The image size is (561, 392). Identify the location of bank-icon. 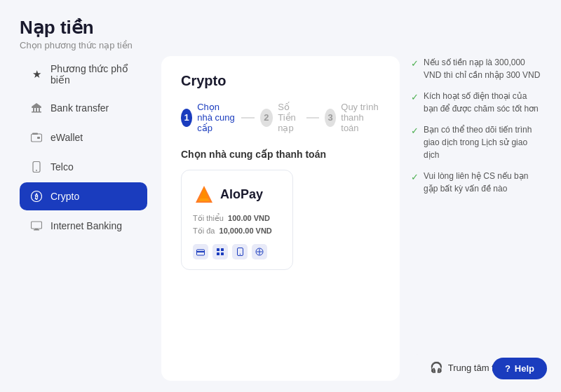
(36, 108).